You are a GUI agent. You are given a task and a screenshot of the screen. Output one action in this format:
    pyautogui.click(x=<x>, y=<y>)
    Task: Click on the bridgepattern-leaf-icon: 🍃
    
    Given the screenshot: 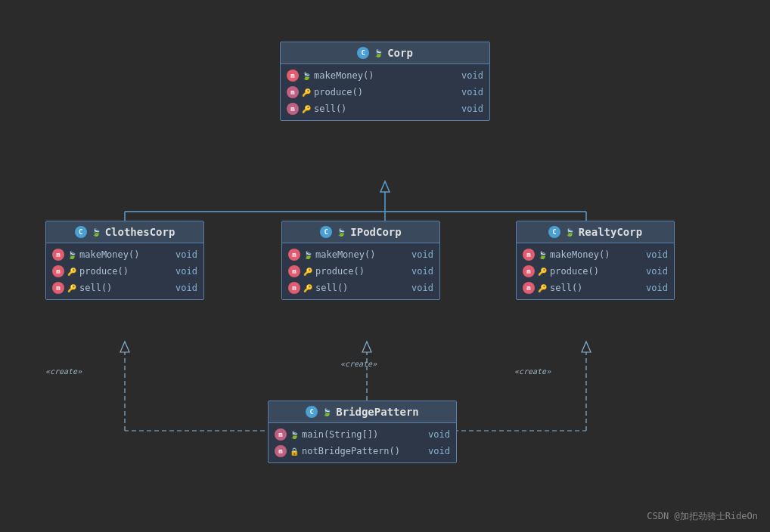 What is the action you would take?
    pyautogui.click(x=327, y=413)
    